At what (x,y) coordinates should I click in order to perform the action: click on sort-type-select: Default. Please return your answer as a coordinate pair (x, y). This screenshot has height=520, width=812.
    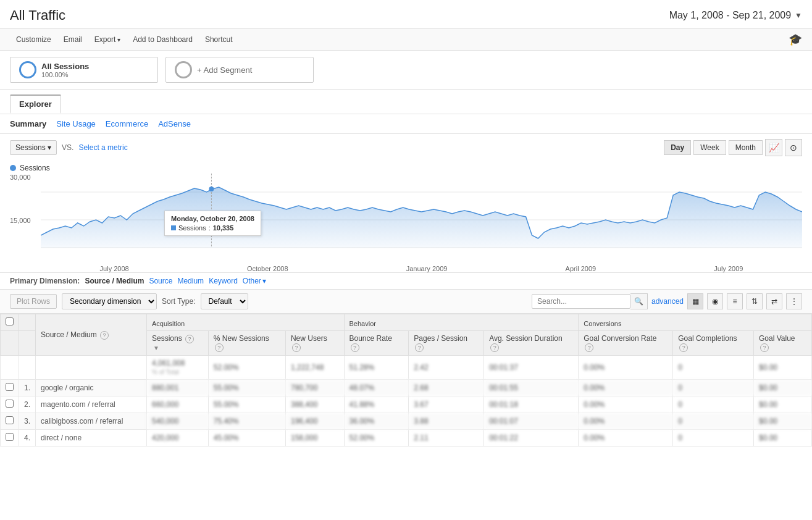
    Looking at the image, I should click on (225, 301).